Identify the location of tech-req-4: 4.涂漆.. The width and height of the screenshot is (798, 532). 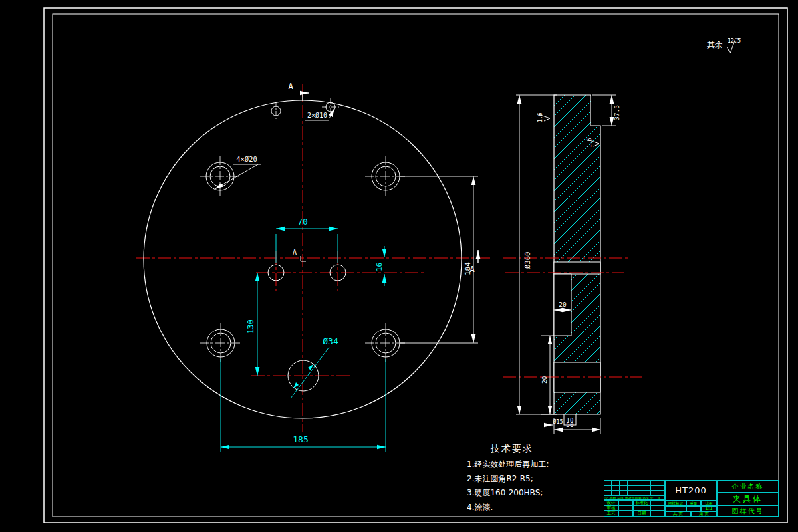
(480, 507).